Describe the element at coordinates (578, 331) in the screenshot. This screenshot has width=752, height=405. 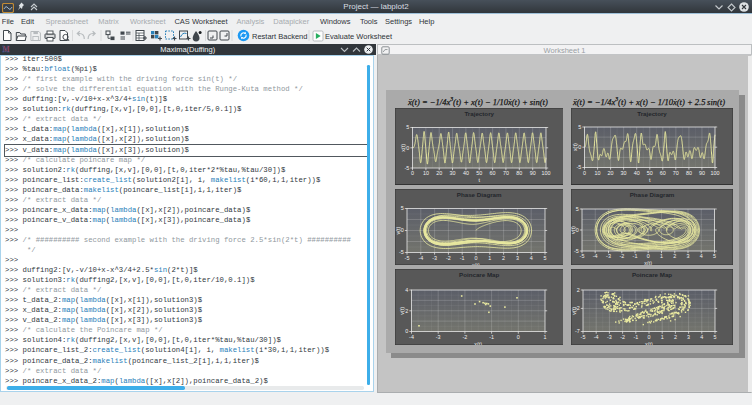
I see `svg-text: -7` at that location.